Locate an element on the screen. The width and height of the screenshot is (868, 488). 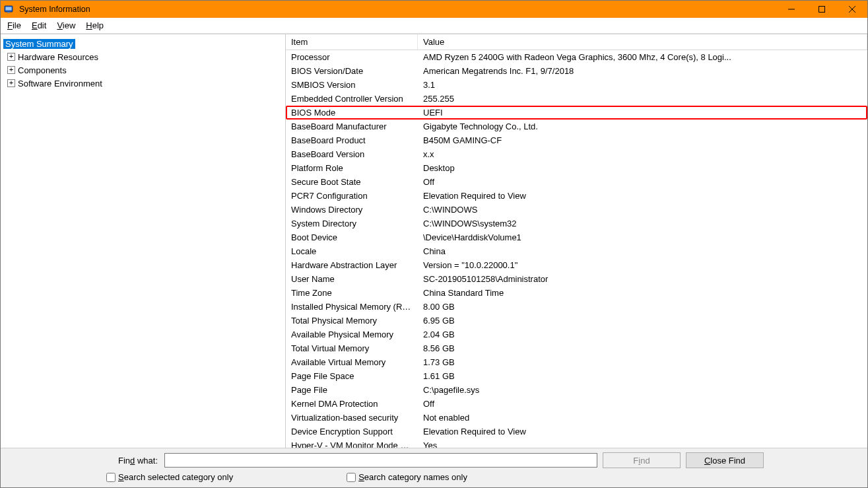
cell-item: Hardware Abstraction Layer is located at coordinates (352, 265).